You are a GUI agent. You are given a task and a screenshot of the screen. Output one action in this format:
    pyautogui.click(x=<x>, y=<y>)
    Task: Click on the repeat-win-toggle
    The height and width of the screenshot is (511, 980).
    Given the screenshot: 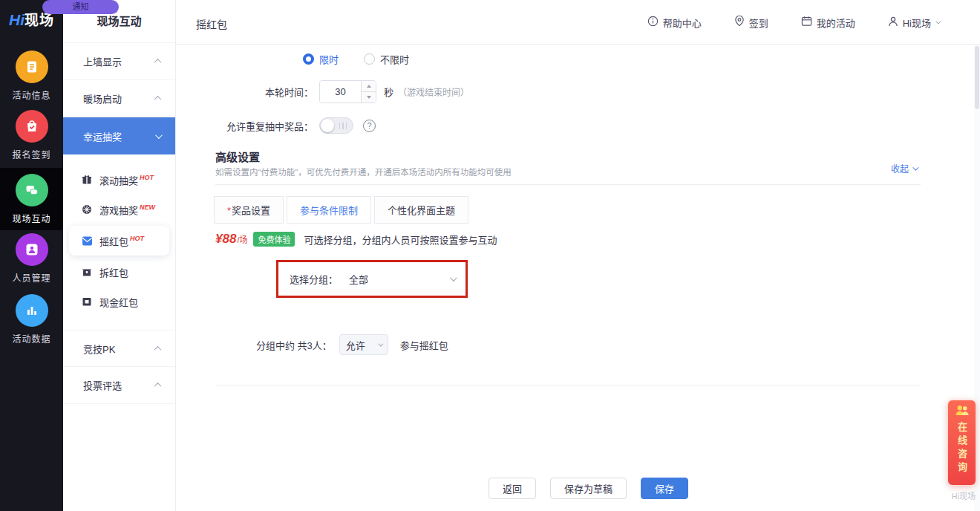 What is the action you would take?
    pyautogui.click(x=336, y=126)
    